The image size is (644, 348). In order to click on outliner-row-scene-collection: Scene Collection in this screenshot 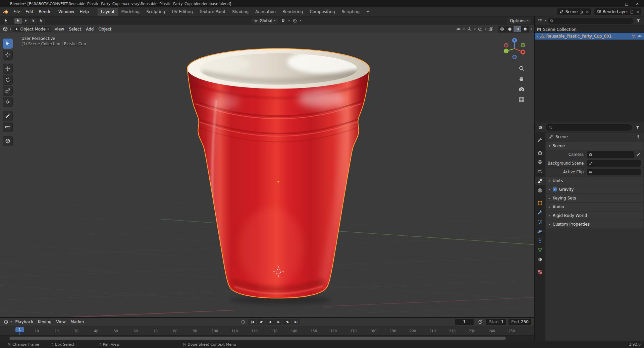, I will do `click(589, 30)`.